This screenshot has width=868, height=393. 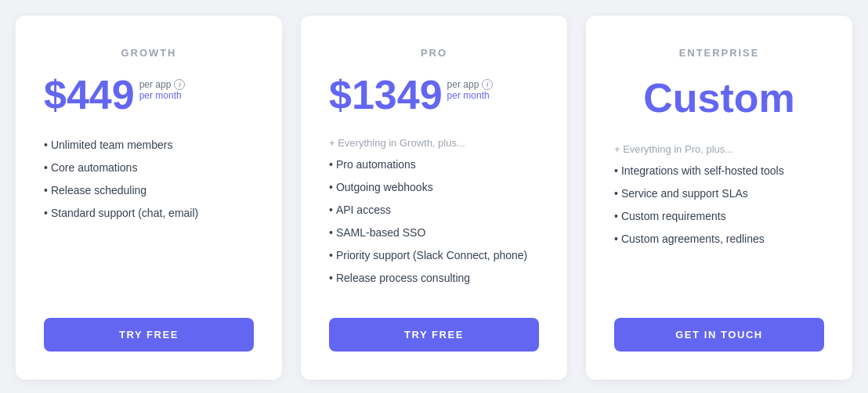 I want to click on feature-text: Unlimited team members, so click(x=112, y=146).